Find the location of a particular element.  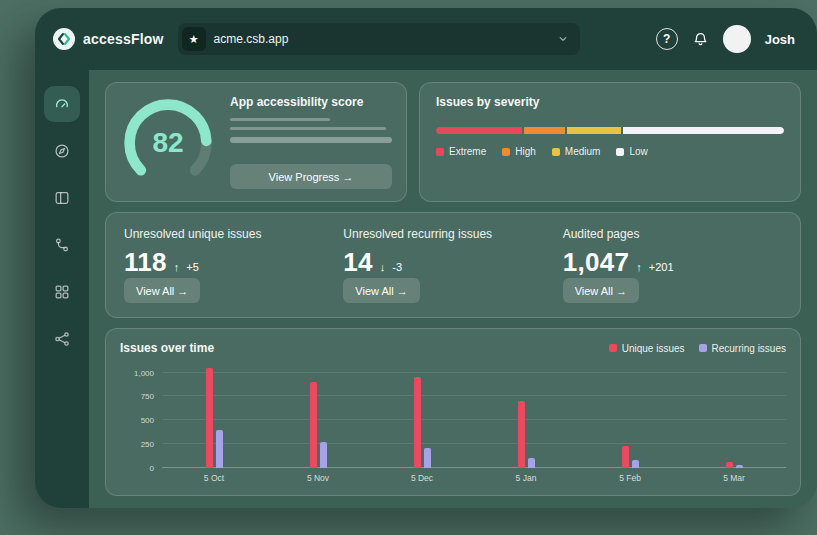

stat-audited-pages: Audited pages 1,047 ↑ +201 View All → is located at coordinates (672, 265).